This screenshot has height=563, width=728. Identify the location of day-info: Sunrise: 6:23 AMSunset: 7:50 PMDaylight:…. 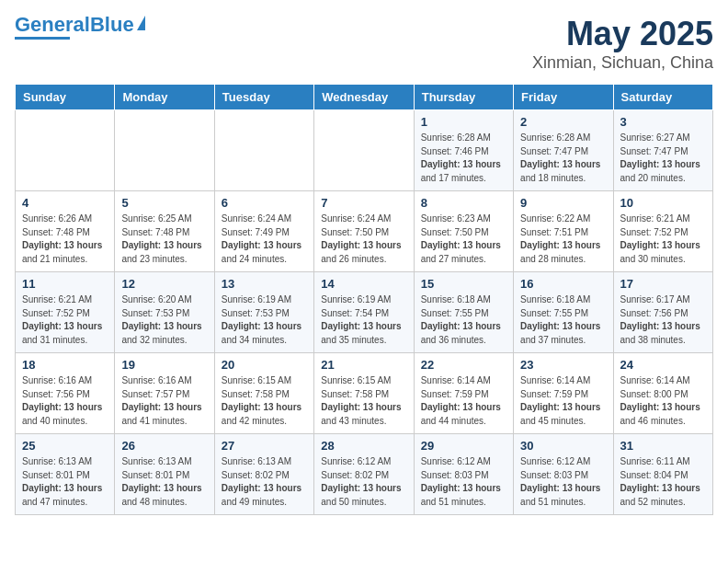
(463, 239).